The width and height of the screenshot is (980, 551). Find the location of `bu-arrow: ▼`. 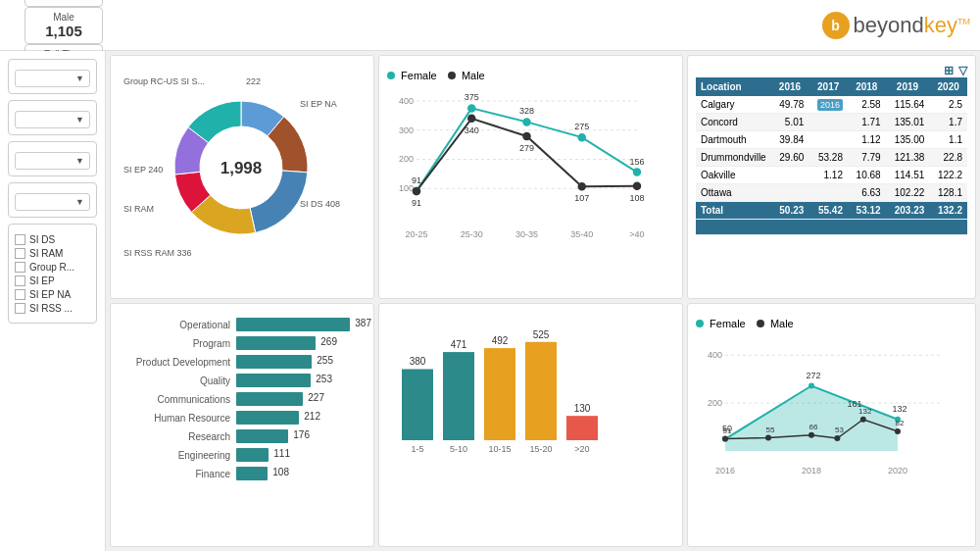

bu-arrow: ▼ is located at coordinates (80, 202).